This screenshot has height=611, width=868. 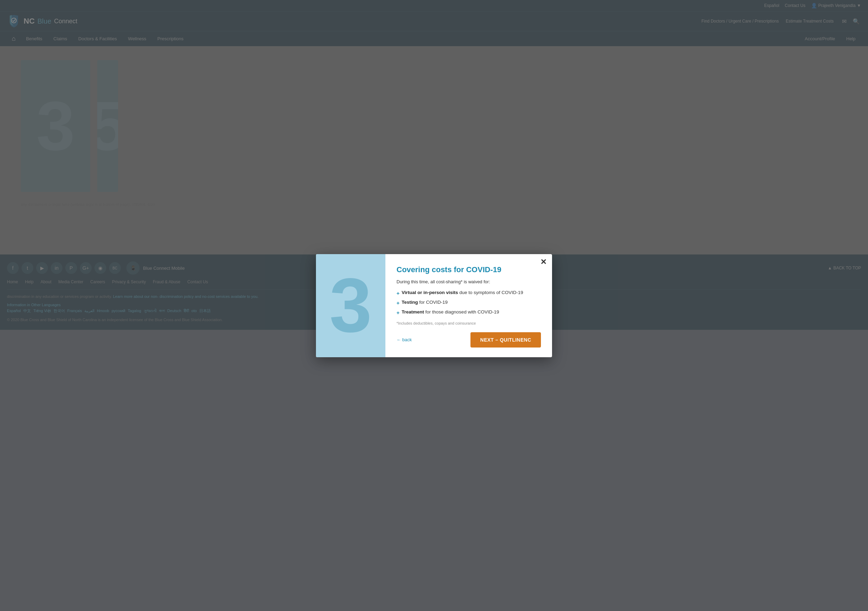 What do you see at coordinates (398, 293) in the screenshot?
I see `plus-icon-1: +` at bounding box center [398, 293].